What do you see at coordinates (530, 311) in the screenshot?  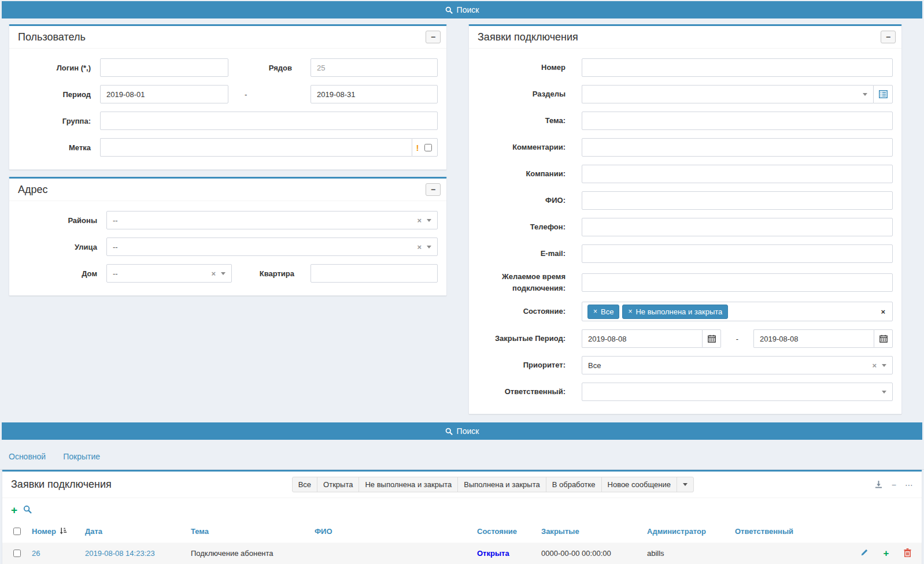 I see `state-label: Состояние:` at bounding box center [530, 311].